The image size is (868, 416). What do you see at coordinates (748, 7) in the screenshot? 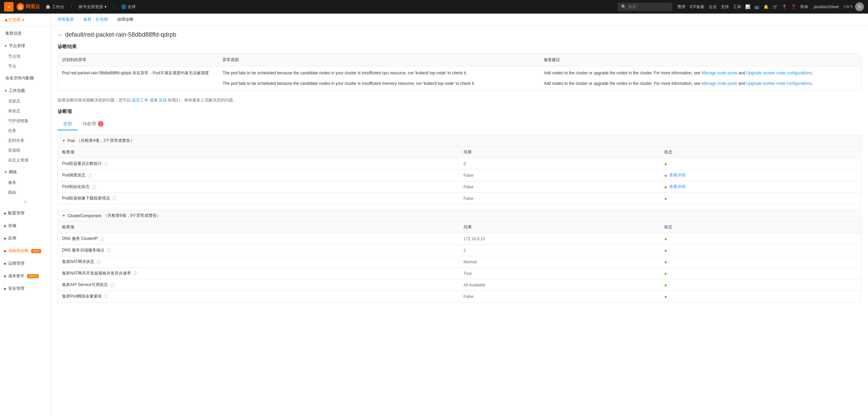
I see `nav-monitor-icon: 📊` at bounding box center [748, 7].